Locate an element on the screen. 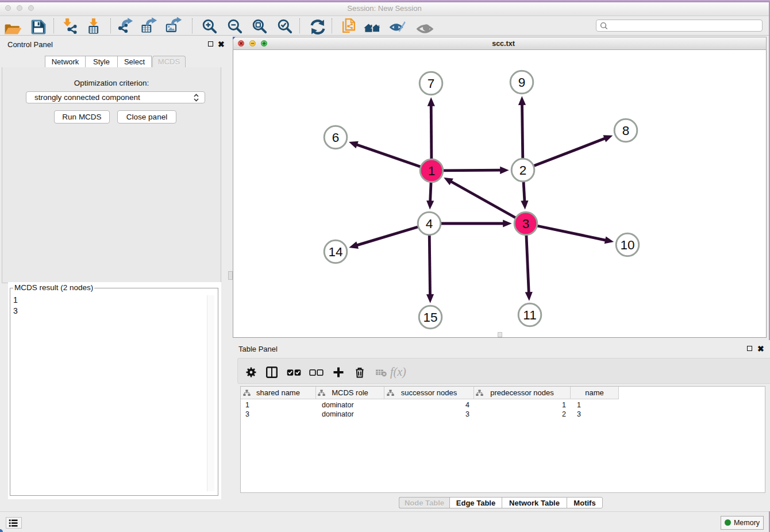 This screenshot has height=532, width=770. svg-text: 8 is located at coordinates (626, 131).